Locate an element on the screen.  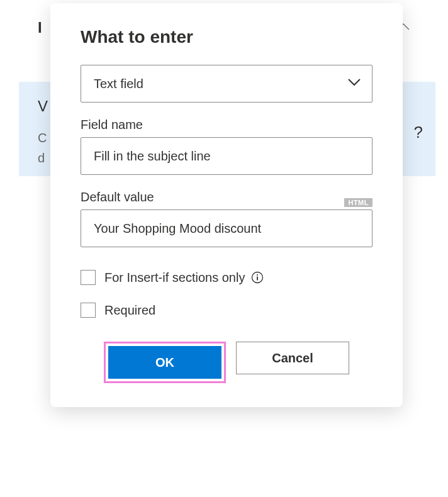
ok-button: OK is located at coordinates (165, 362).